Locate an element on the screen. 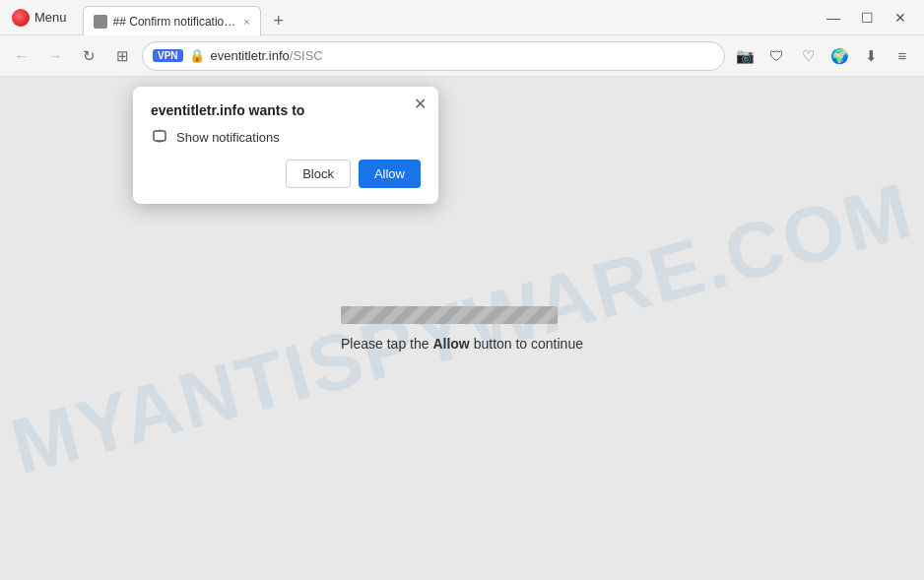 The height and width of the screenshot is (580, 924). title-bar: Menu ## Confirm notificatio… × + — ☐ ✕ is located at coordinates (462, 18).